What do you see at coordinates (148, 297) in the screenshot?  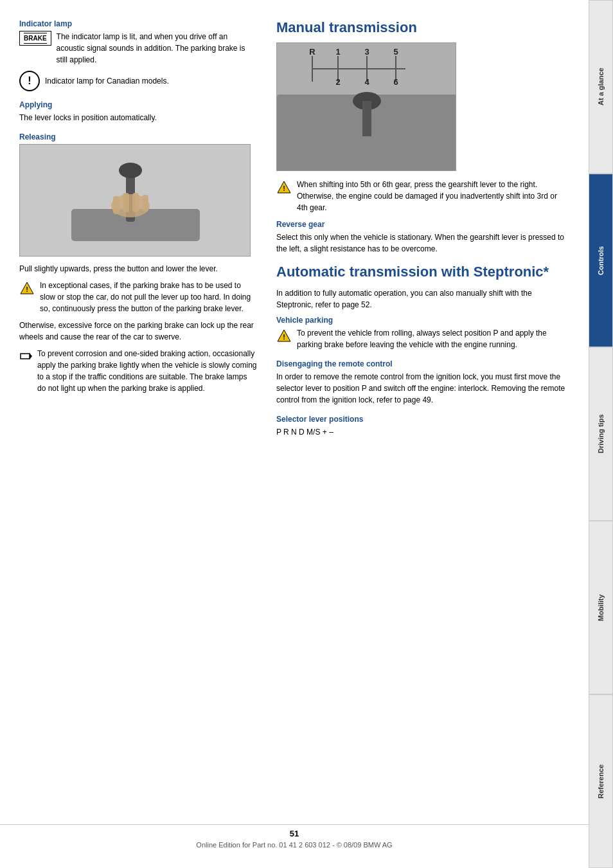 I see `warning-text-1: In exceptional cases, if the parking bra…` at bounding box center [148, 297].